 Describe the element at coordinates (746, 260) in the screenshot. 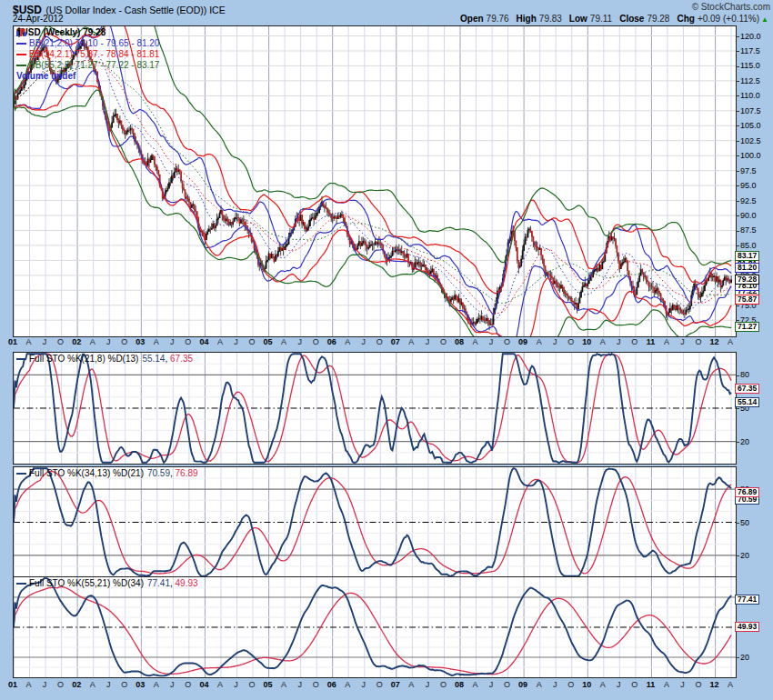

I see `y-axis-tick-label: 82.5` at that location.